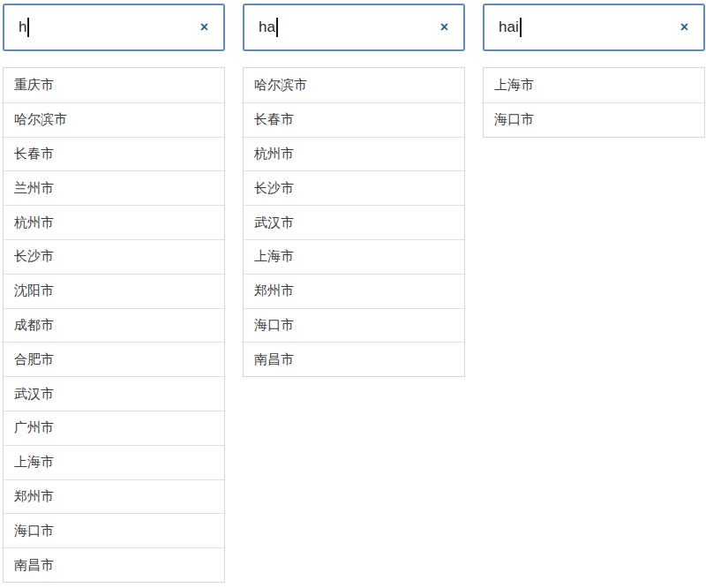 This screenshot has width=706, height=588. I want to click on search-input-value: hai, so click(508, 27).